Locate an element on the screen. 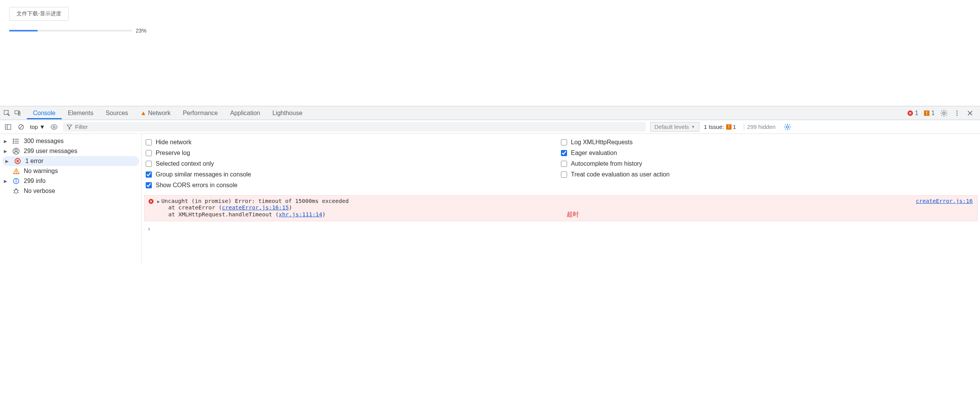  chk-label: Group similar messages in console is located at coordinates (203, 175).